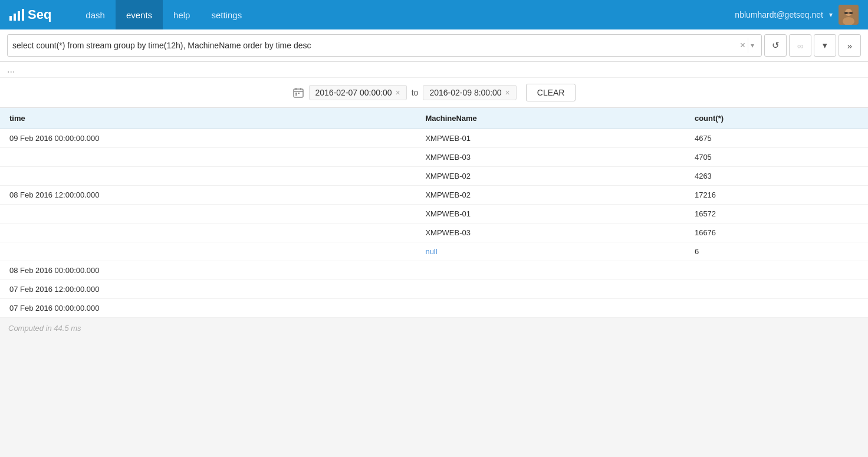  What do you see at coordinates (551, 93) in the screenshot?
I see `clear-filter-button: CLEAR` at bounding box center [551, 93].